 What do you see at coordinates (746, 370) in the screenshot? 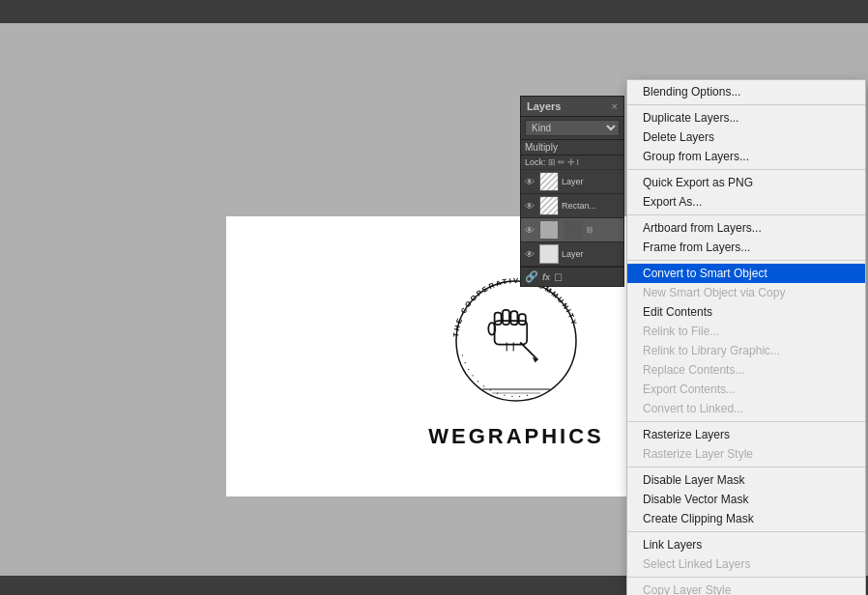
I see `menu-item-replace-contents: Replace Contents...` at bounding box center [746, 370].